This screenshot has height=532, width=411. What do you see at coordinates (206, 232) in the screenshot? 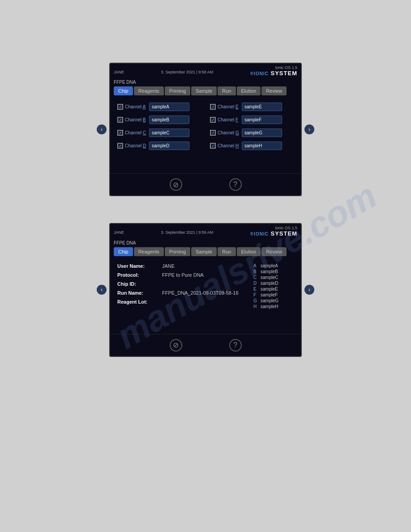
I see `screen2-header: JANE 3. September 2021 | 9:59 AM Ionic O…` at bounding box center [206, 232].